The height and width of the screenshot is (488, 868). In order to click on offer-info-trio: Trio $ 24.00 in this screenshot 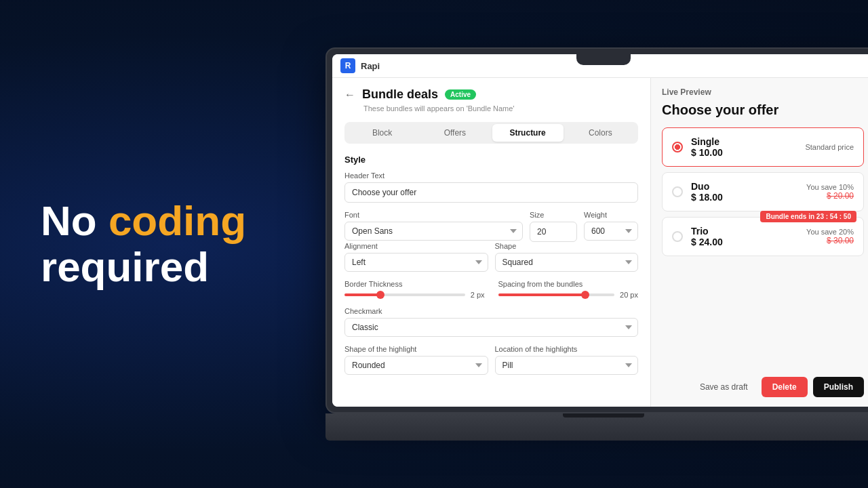, I will do `click(745, 237)`.